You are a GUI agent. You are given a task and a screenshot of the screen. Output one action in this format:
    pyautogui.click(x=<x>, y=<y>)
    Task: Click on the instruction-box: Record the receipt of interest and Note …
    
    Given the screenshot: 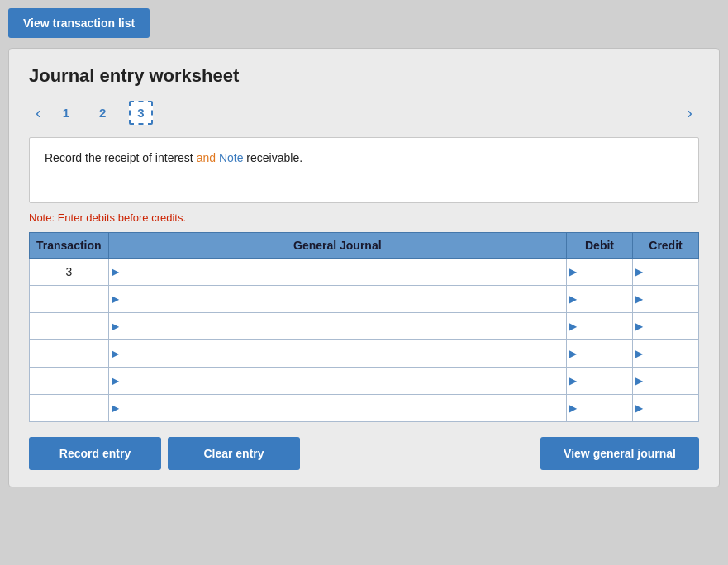 What is the action you would take?
    pyautogui.click(x=364, y=170)
    